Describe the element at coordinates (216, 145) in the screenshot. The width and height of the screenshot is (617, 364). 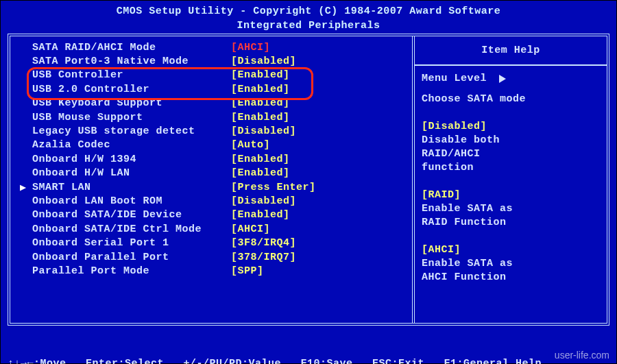
I see `setting-row: Azalia Codec[Auto]` at that location.